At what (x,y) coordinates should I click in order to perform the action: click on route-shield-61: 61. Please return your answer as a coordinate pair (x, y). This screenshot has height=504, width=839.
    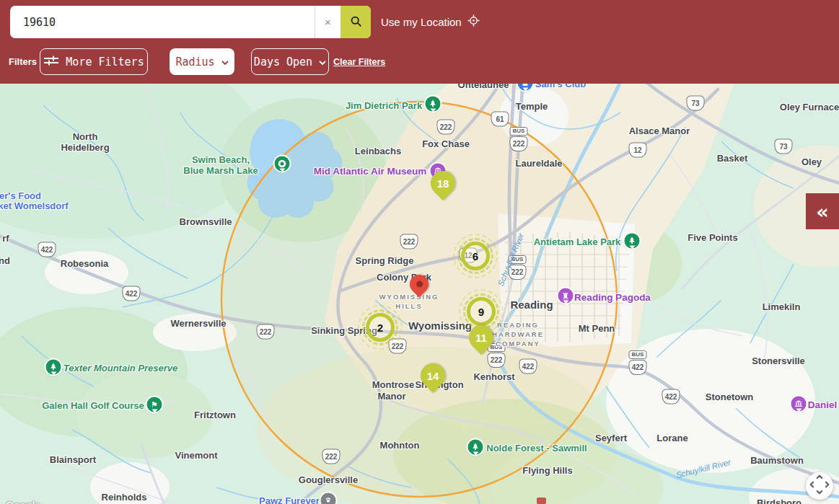
    Looking at the image, I should click on (501, 120).